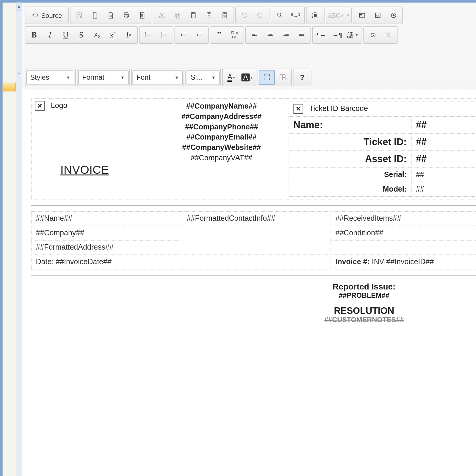 The width and height of the screenshot is (476, 476). Describe the element at coordinates (353, 35) in the screenshot. I see `language-icon: 話▼` at that location.